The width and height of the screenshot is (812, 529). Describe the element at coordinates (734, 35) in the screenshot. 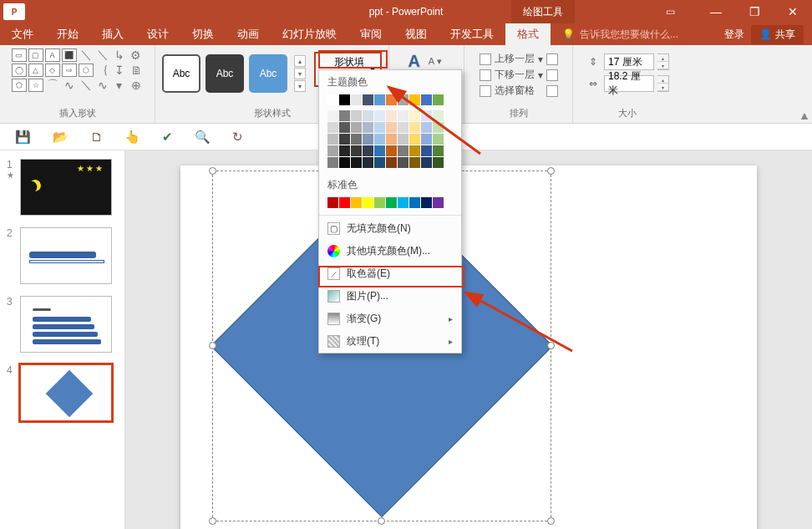

I see `login-link: 登录` at that location.